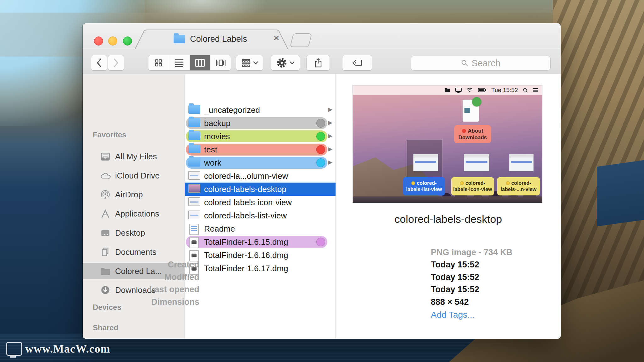 The image size is (644, 362). What do you see at coordinates (180, 63) in the screenshot?
I see `list-view-button` at bounding box center [180, 63].